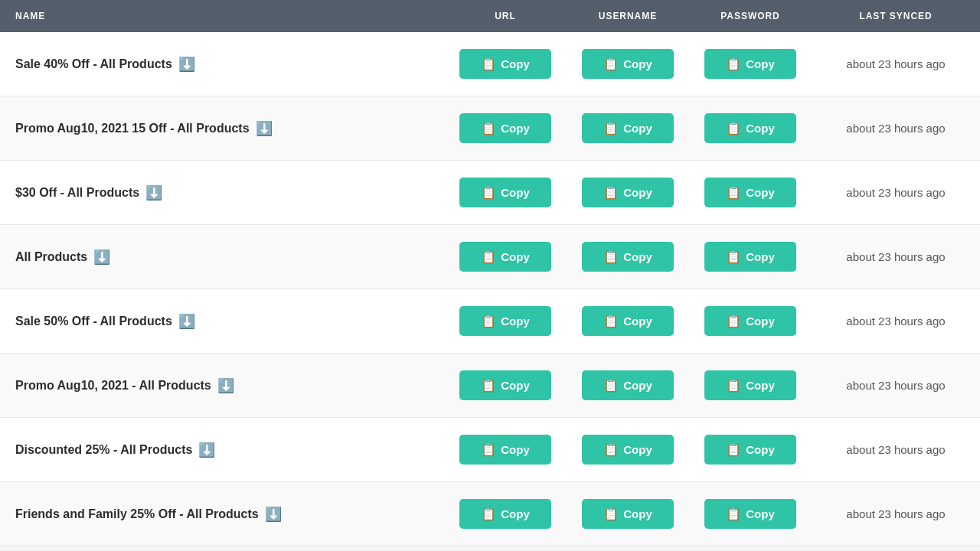 This screenshot has width=980, height=551. I want to click on row-name-text: Promo Aug10, 2021 15 Off - All Products, so click(132, 129).